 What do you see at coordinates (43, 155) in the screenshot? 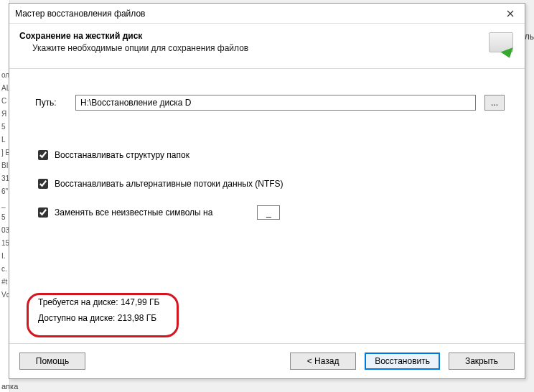
I see `restore-structure-checkbox` at bounding box center [43, 155].